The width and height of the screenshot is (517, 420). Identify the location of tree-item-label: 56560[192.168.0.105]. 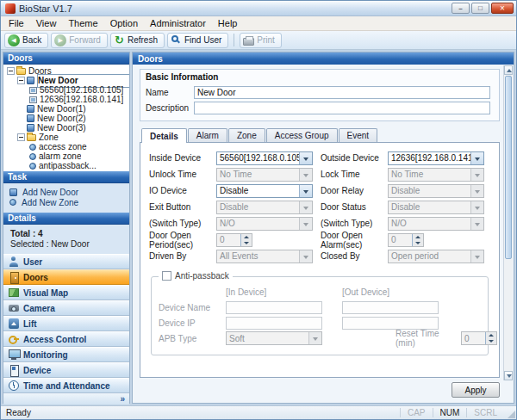
(81, 90).